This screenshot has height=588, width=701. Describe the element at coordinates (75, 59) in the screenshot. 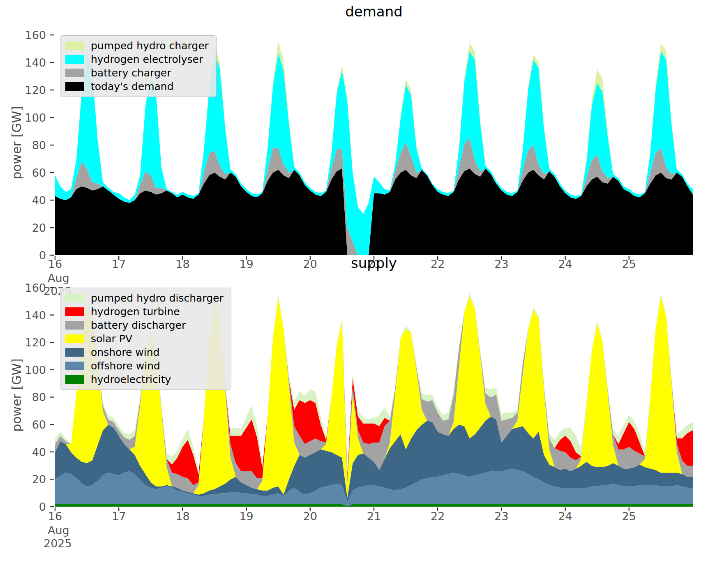

I see `legend-swatch-hydrogen-electrolyser` at that location.